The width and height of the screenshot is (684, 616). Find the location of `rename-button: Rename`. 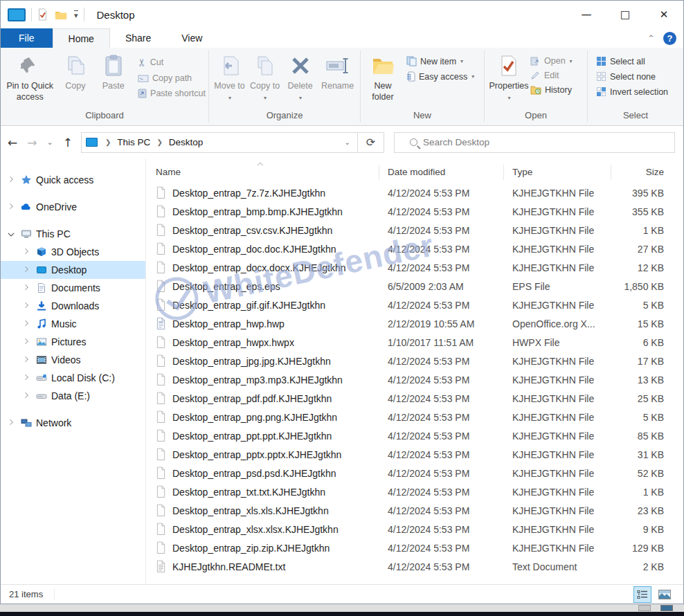

rename-button: Rename is located at coordinates (338, 72).